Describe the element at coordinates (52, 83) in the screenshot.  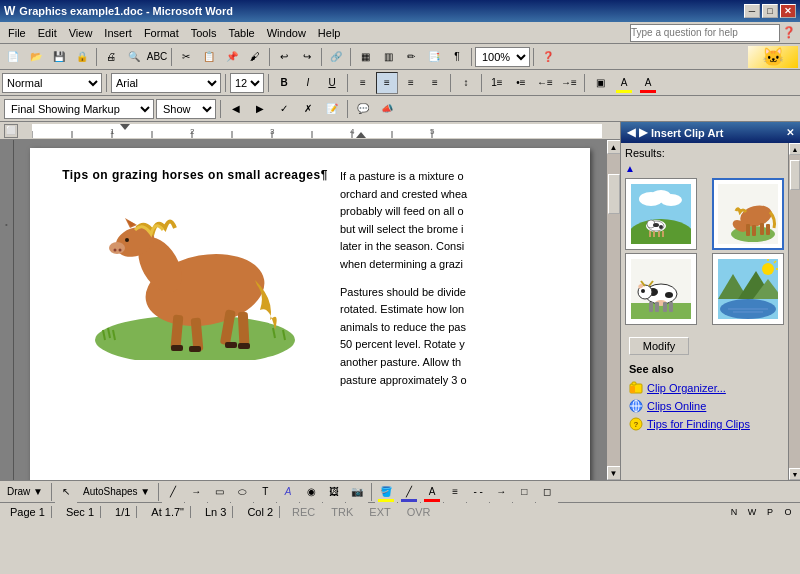
I see `style-select: Normal` at that location.